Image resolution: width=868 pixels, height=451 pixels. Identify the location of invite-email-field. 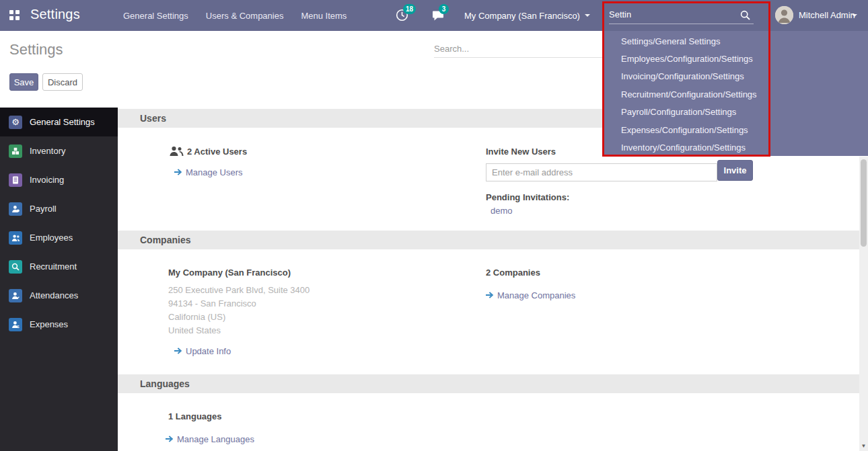
(602, 172).